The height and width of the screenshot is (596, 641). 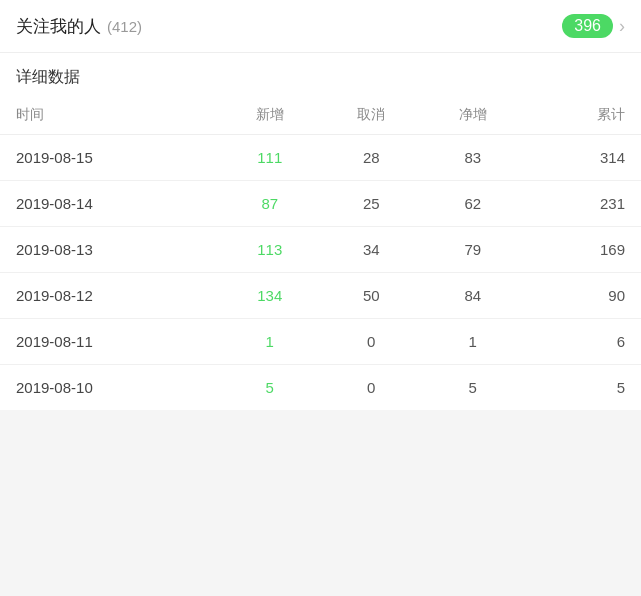 What do you see at coordinates (270, 158) in the screenshot?
I see `cell-new: 111` at bounding box center [270, 158].